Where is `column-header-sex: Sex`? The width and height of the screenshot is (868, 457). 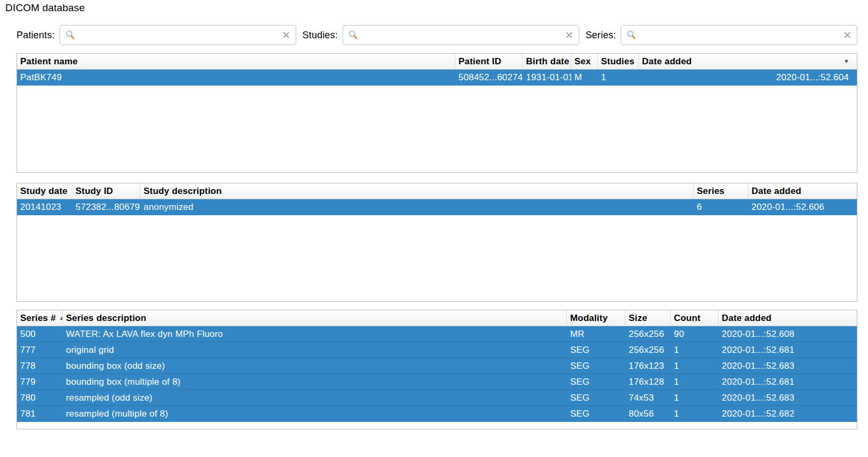
column-header-sex: Sex is located at coordinates (585, 62).